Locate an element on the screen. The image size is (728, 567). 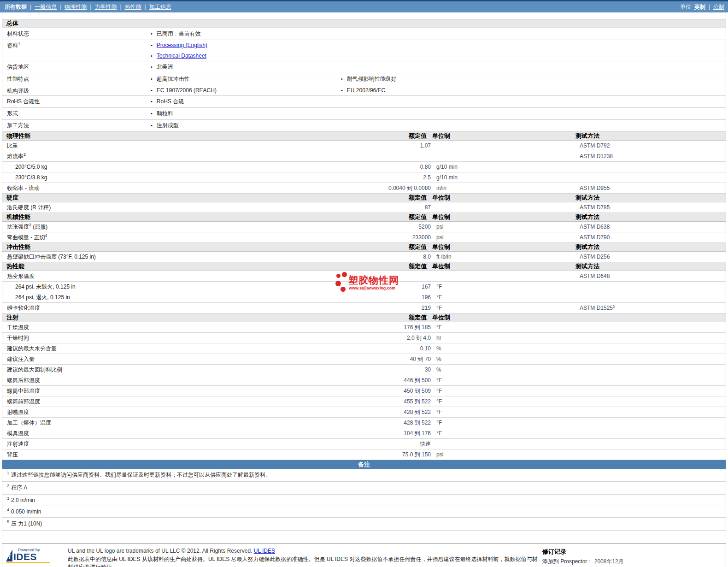
doc-link: Technical Datasheet is located at coordinates (182, 56).